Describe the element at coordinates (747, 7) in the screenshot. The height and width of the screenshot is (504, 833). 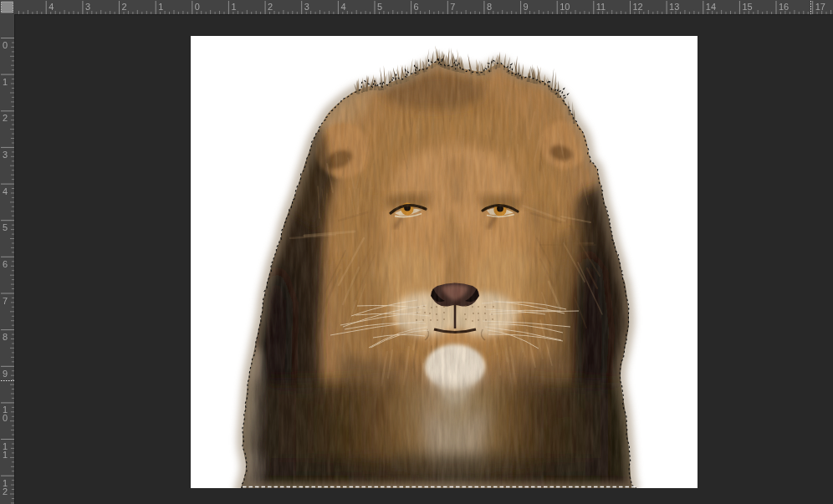
I see `svg-text: 15` at that location.